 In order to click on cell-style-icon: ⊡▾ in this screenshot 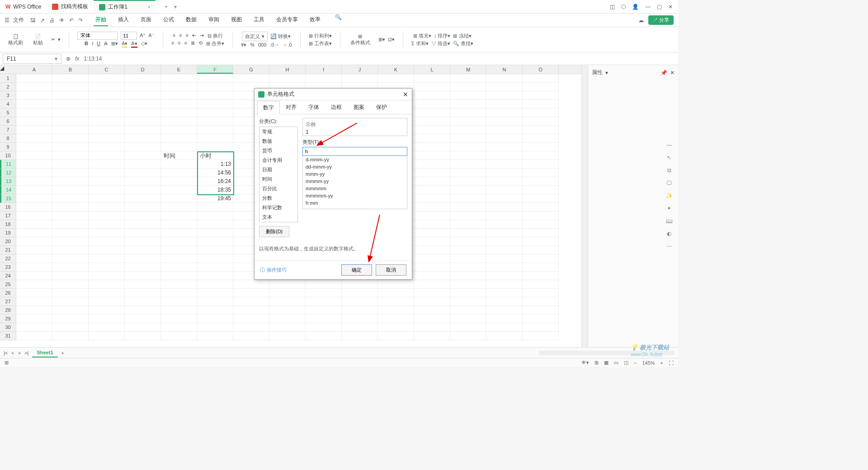, I will do `click(392, 40)`.